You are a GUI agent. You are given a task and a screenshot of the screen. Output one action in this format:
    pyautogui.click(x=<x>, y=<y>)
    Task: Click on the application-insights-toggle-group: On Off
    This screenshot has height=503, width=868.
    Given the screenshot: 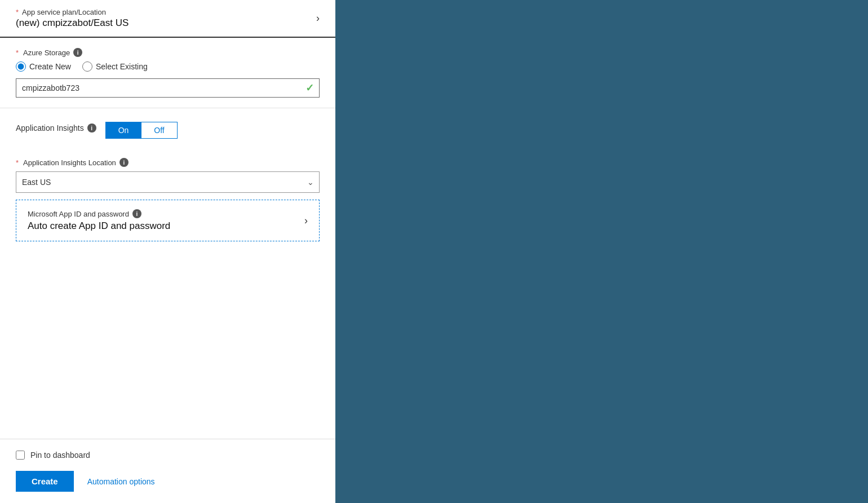 What is the action you would take?
    pyautogui.click(x=141, y=130)
    